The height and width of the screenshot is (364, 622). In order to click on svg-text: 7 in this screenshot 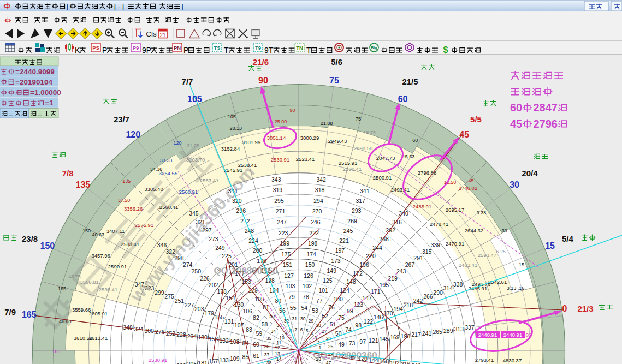, I will do `click(296, 330)`.